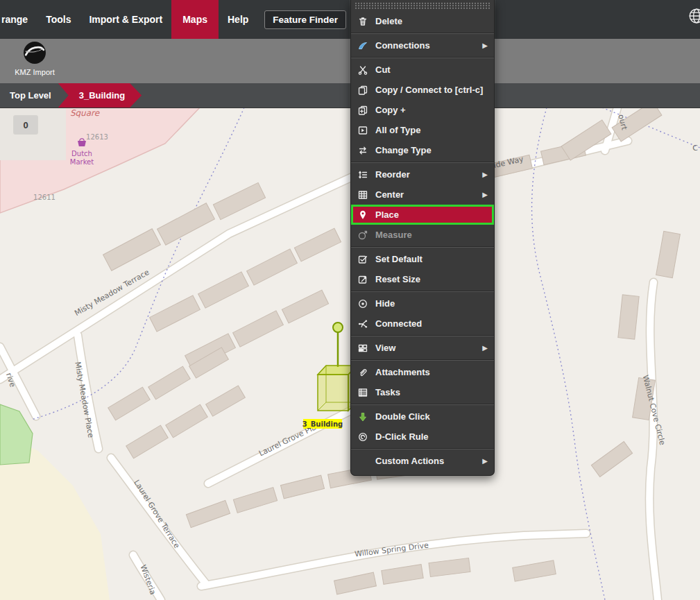 Image resolution: width=700 pixels, height=600 pixels. Describe the element at coordinates (363, 90) in the screenshot. I see `copy-icon` at that location.